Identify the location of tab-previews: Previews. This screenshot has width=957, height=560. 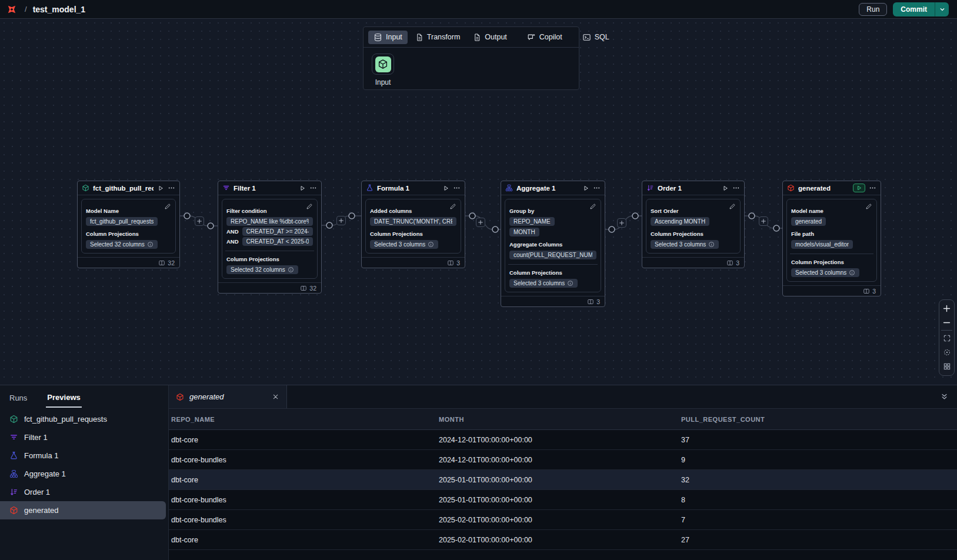
(64, 398).